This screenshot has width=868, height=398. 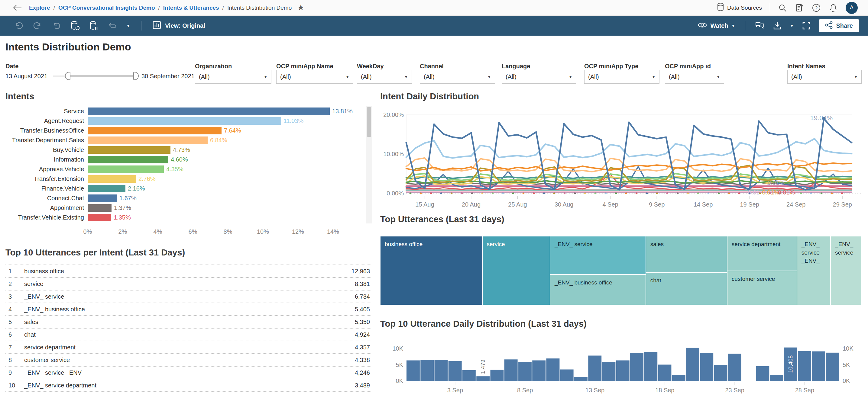 What do you see at coordinates (189, 131) in the screenshot?
I see `intents-bar-row: Transfer.BusinessOffice 7.64%` at bounding box center [189, 131].